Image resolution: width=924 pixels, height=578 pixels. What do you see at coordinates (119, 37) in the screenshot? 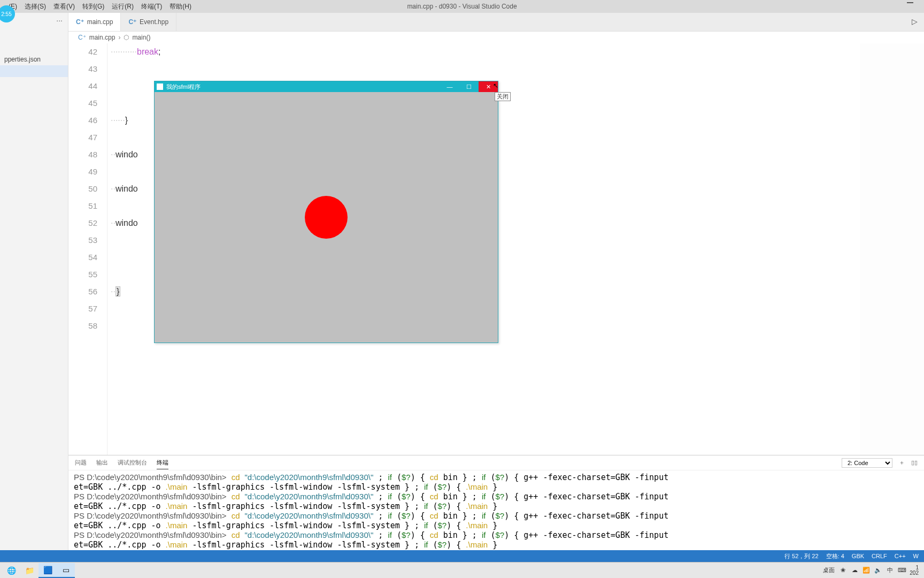
I see `chevron-right-icon: ›` at bounding box center [119, 37].